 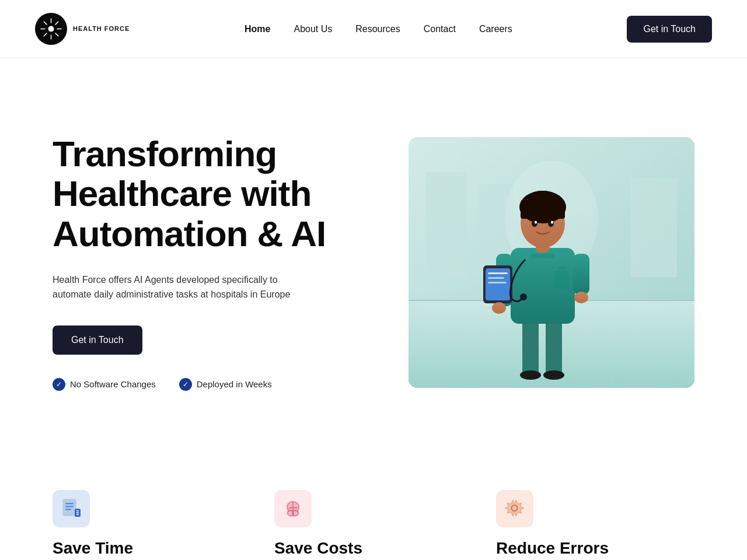 What do you see at coordinates (374, 525) in the screenshot?
I see `feature-card-save-costs: Save Costs Automation reduces operationa…` at bounding box center [374, 525].